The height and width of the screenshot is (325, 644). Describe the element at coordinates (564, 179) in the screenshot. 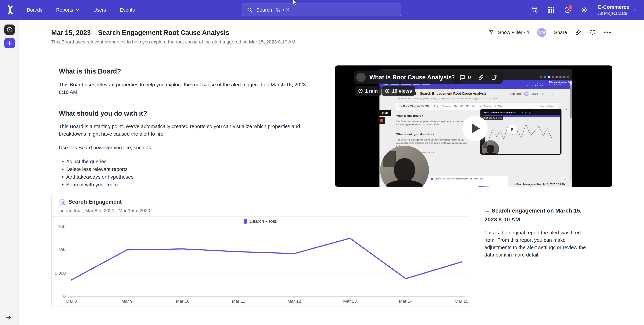

I see `mini-float-link-icon` at that location.